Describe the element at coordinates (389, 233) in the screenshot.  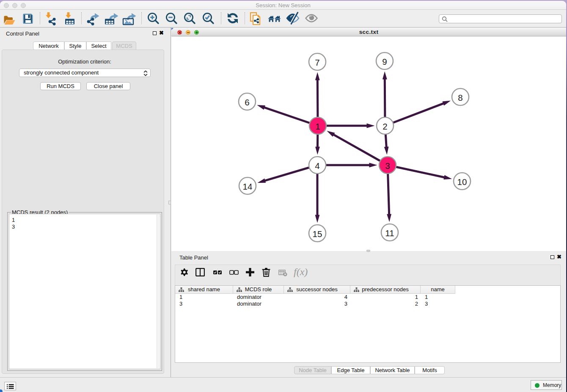
I see `svg-text: 11` at that location.